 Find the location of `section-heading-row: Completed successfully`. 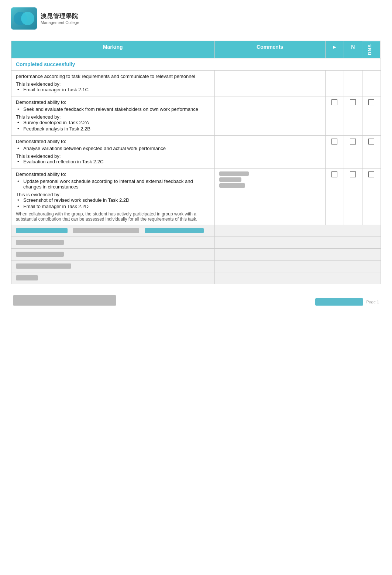

section-heading-row: Completed successfully is located at coordinates (196, 64).